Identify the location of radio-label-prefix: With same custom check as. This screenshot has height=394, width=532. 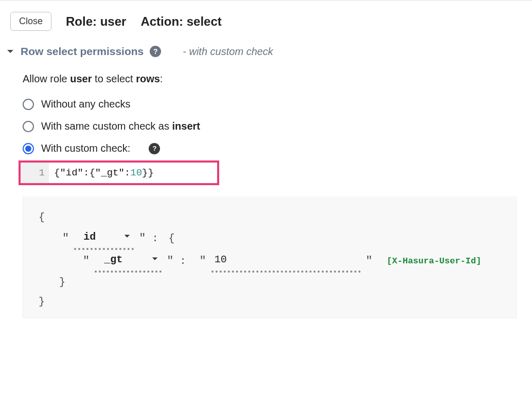
(107, 126).